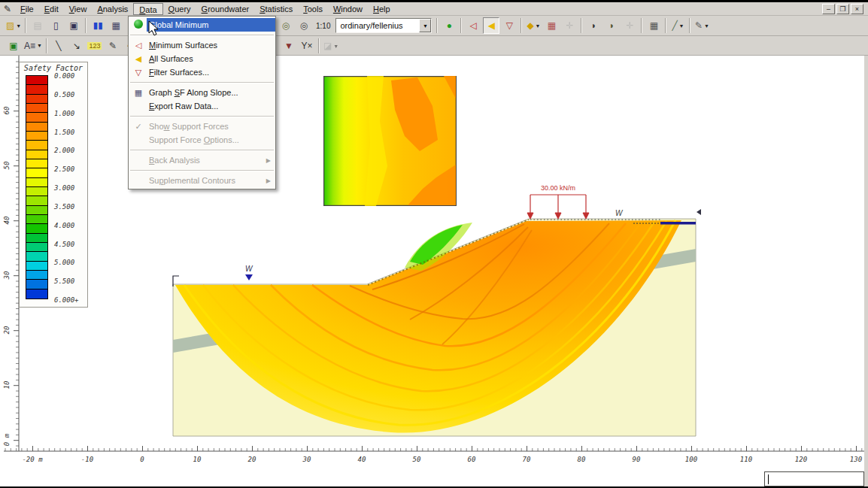 The height and width of the screenshot is (488, 868). I want to click on global-minimum-button: ●, so click(449, 26).